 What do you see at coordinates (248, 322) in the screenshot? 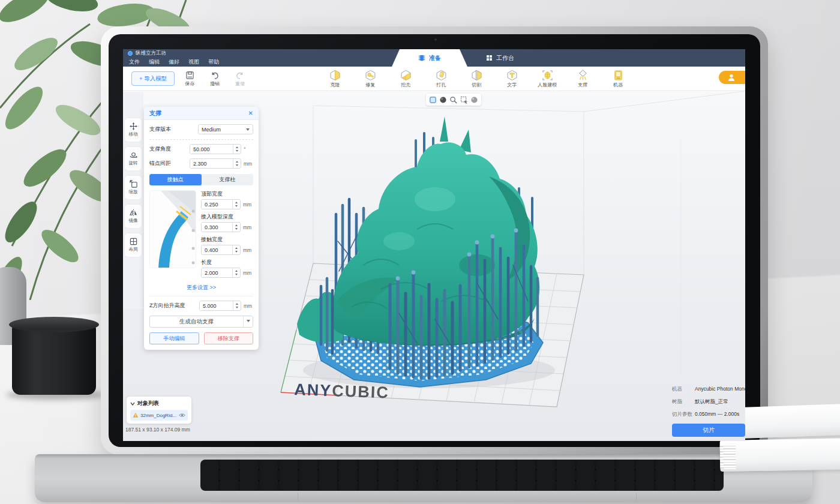
I see `generate-dropdown` at bounding box center [248, 322].